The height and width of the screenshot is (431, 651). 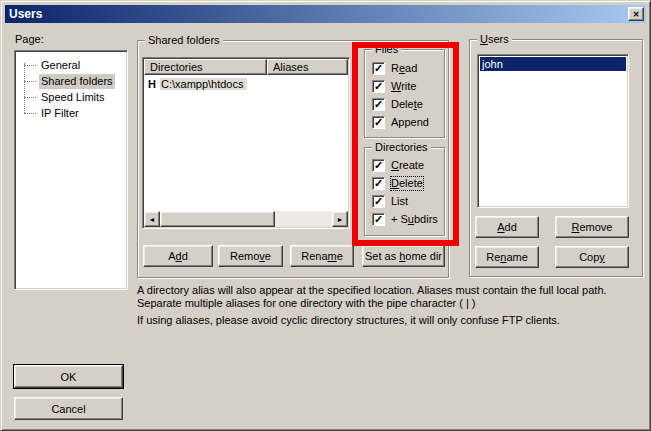 What do you see at coordinates (184, 40) in the screenshot?
I see `shared-folders-group-label: Shared folders` at bounding box center [184, 40].